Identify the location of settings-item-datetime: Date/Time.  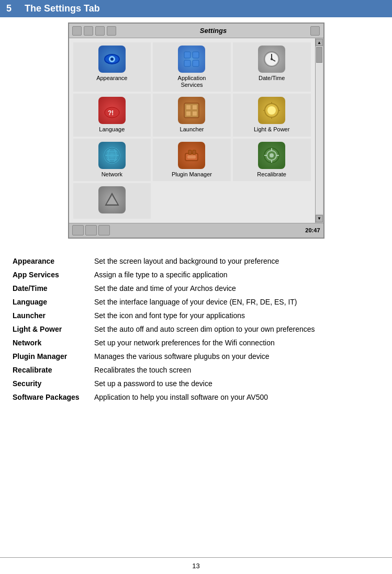
(272, 67).